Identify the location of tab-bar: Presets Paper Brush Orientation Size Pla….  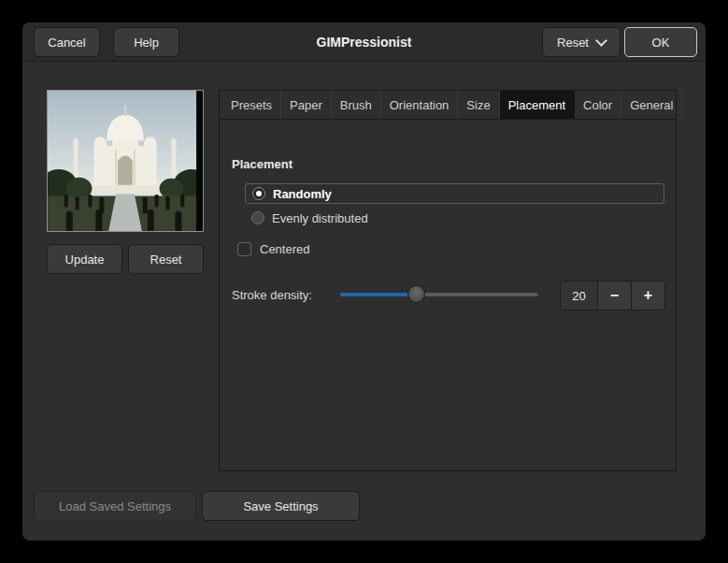
(448, 105).